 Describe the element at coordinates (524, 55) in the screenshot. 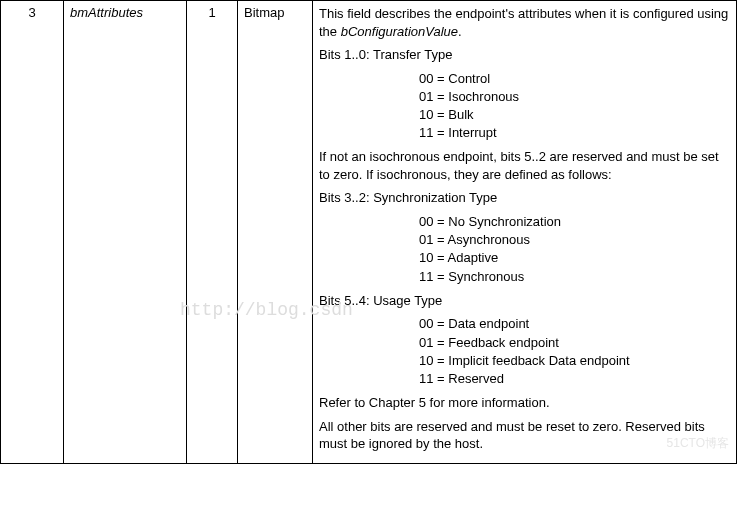

I see `bits10-title: Bits 1..0: Transfer Type` at that location.